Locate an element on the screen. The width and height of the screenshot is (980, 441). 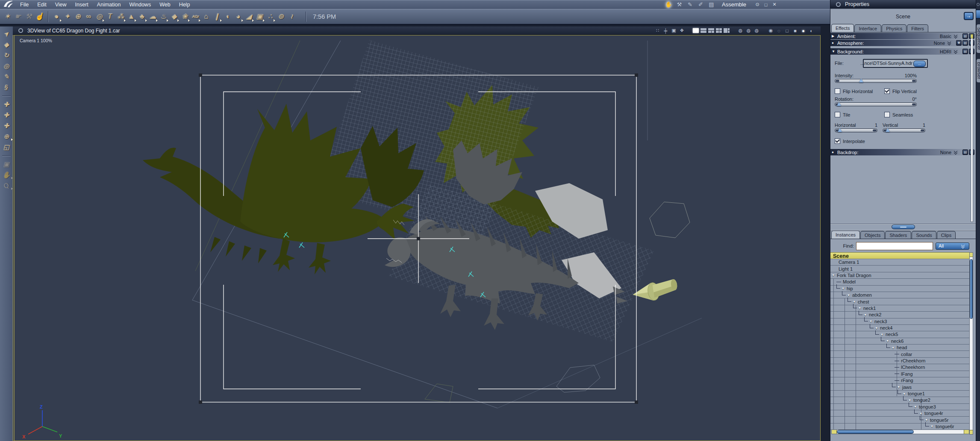
assemble-hand-icon: ✋ is located at coordinates (668, 4).